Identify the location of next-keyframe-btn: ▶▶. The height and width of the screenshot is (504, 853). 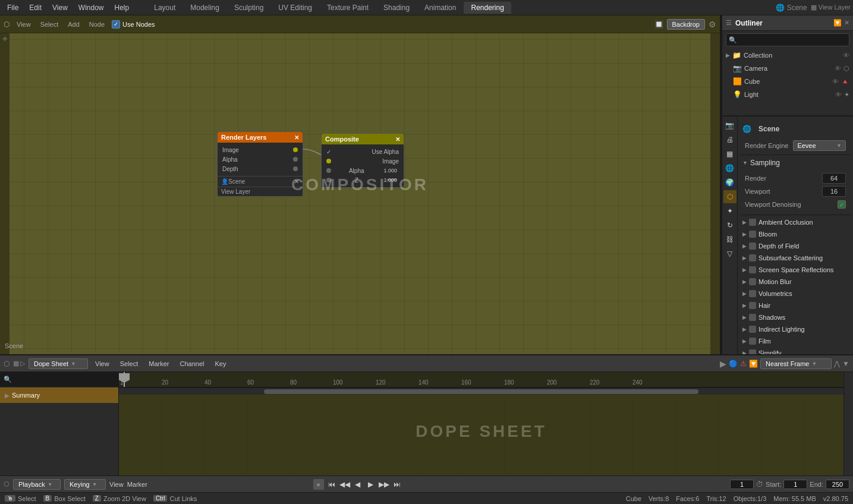
(384, 484).